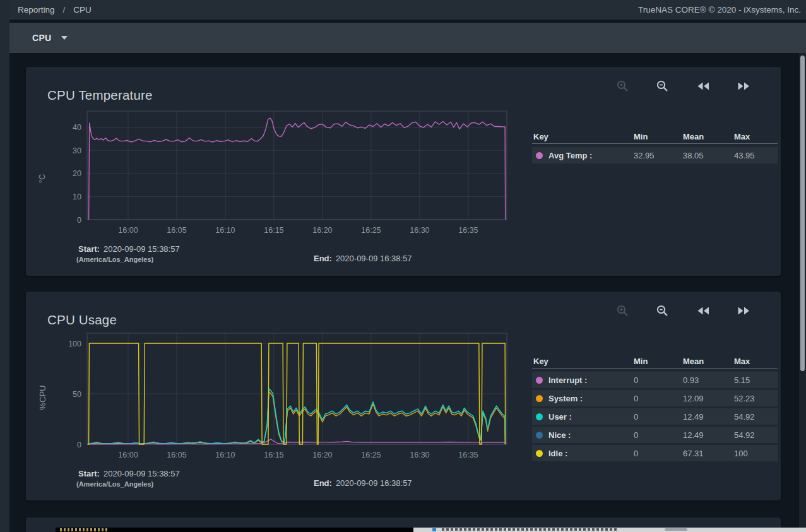  Describe the element at coordinates (54, 10) in the screenshot. I see `breadcrumb: Reporting / CPU` at that location.